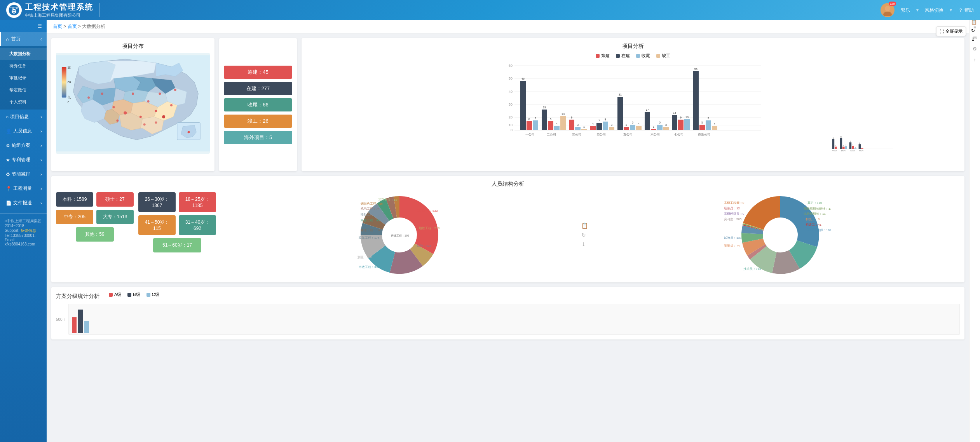 This screenshot has width=980, height=442. Describe the element at coordinates (905, 10) in the screenshot. I see `user-name-btn: 郭乐` at that location.